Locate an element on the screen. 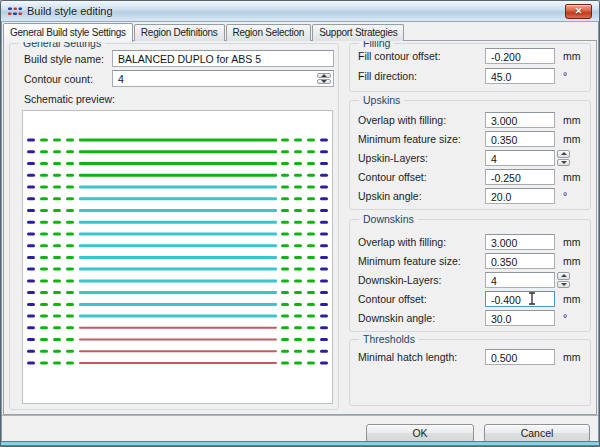 This screenshot has height=447, width=600. downskins-overlap-with-filling-input: 3.000 is located at coordinates (520, 242).